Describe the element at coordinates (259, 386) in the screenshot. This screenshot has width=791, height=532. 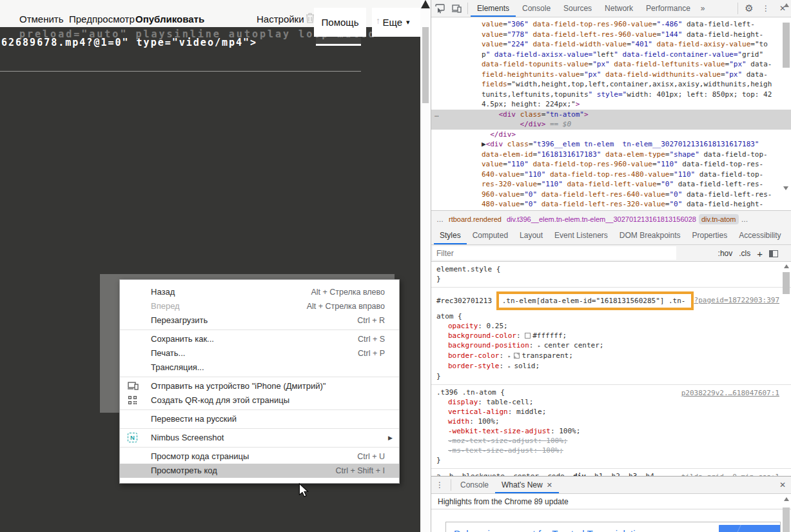
I see `context-menu-item: Отправить на устройство "iPhone (Дмитрий…` at that location.